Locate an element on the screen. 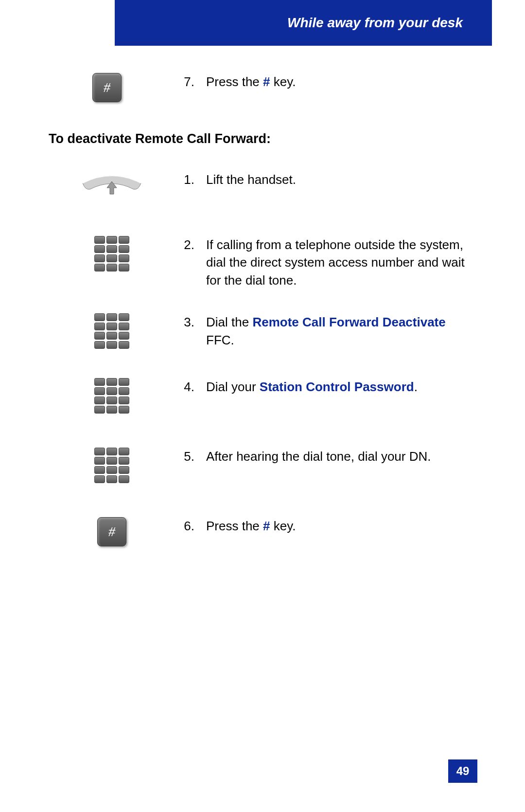 Image resolution: width=525 pixels, height=812 pixels. step-row-6: # 6. Press the # key. is located at coordinates (262, 532).